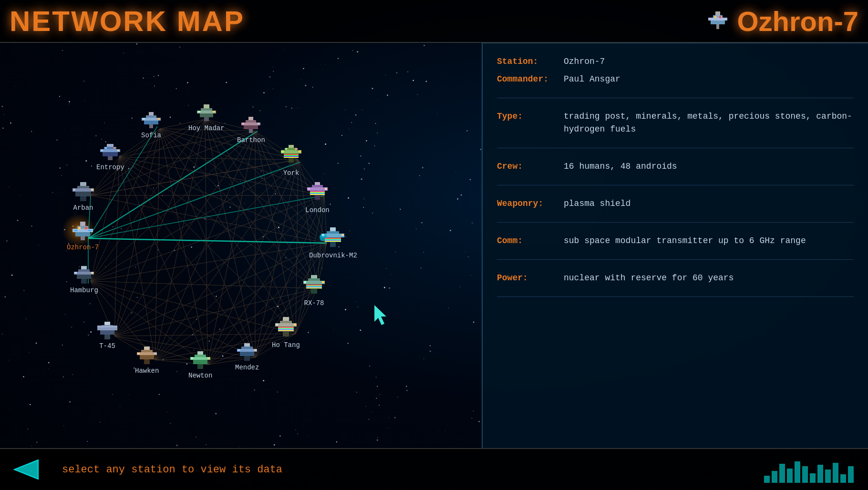 This screenshot has width=868, height=490. Describe the element at coordinates (26, 470) in the screenshot. I see `back-button` at that location.